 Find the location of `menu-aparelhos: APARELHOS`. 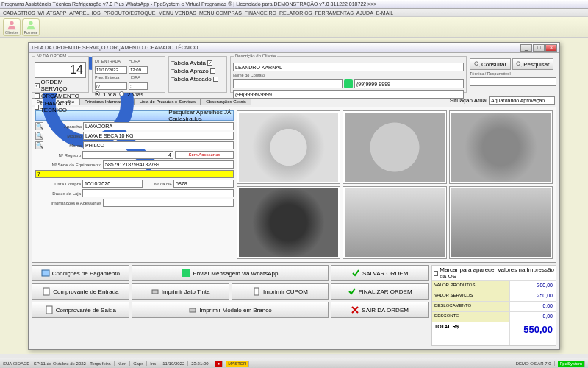

menu-aparelhos: APARELHOS is located at coordinates (85, 13).